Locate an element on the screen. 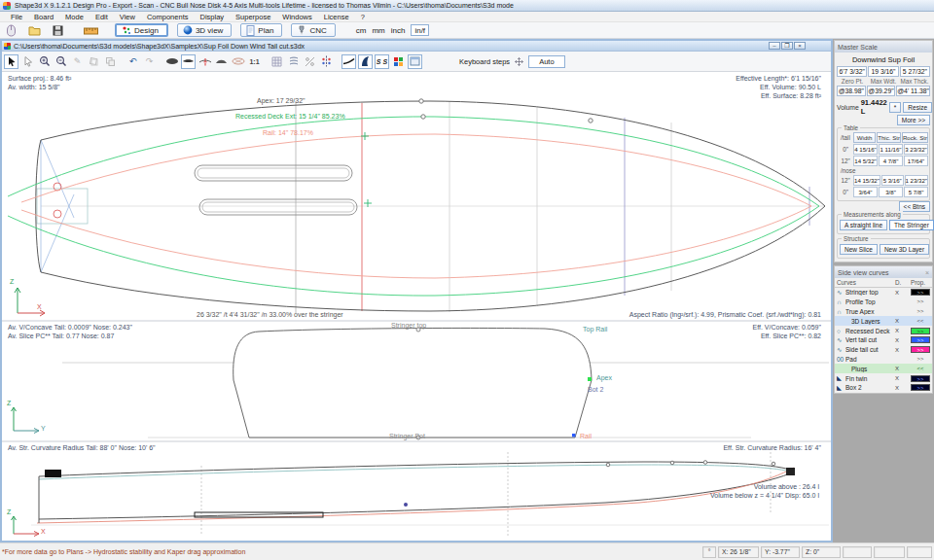 The width and height of the screenshot is (934, 560). zoom-in-icon is located at coordinates (45, 62).